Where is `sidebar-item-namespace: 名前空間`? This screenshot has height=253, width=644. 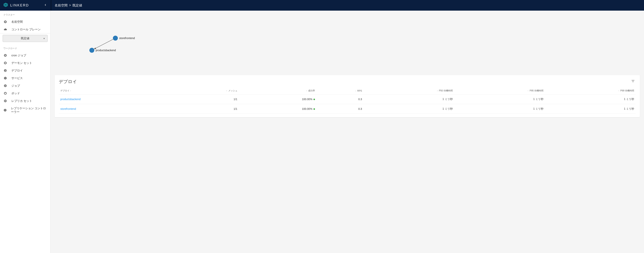 sidebar-item-namespace: 名前空間 is located at coordinates (25, 22).